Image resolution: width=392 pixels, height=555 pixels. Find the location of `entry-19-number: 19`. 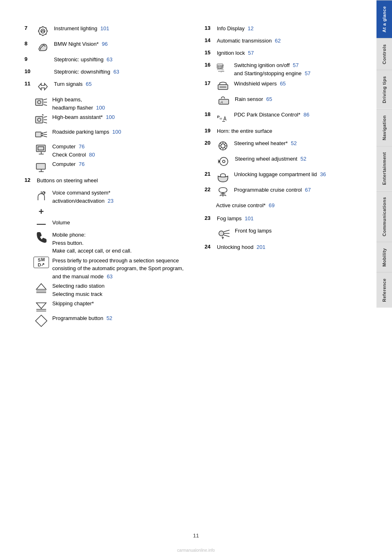

entry-19-number: 19 is located at coordinates (209, 131).